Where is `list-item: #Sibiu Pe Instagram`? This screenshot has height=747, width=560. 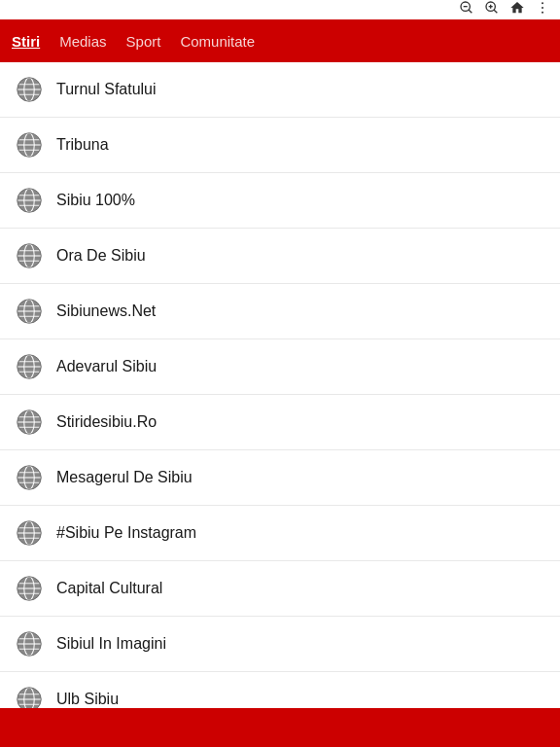 list-item: #Sibiu Pe Instagram is located at coordinates (280, 533).